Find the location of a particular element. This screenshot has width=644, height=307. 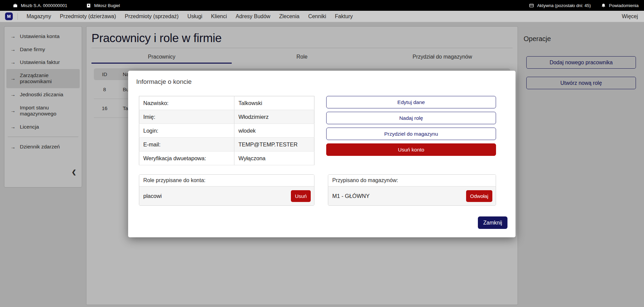

nav-item-wiecej: Więcej is located at coordinates (630, 16).